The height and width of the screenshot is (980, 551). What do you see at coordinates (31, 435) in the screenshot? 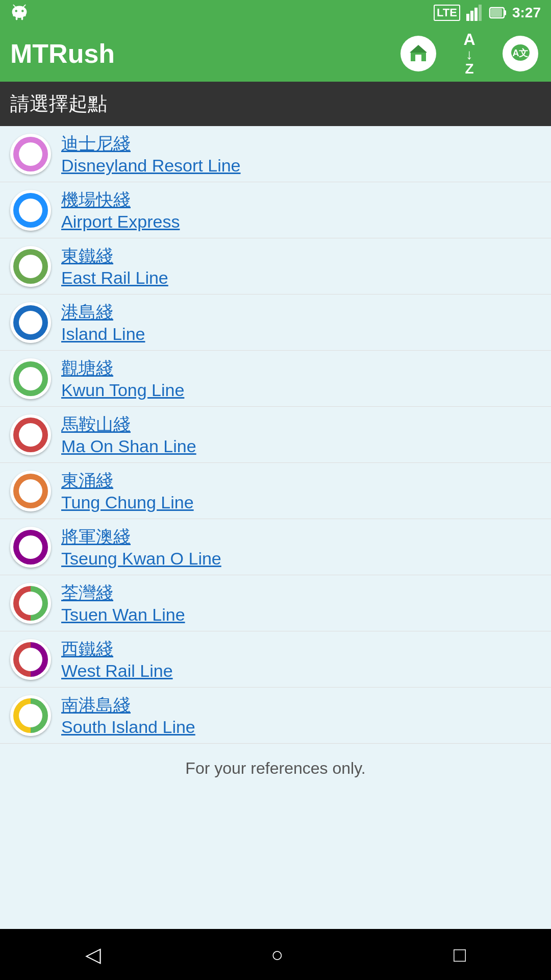
I see `line-circle-ma-on-shan` at bounding box center [31, 435].